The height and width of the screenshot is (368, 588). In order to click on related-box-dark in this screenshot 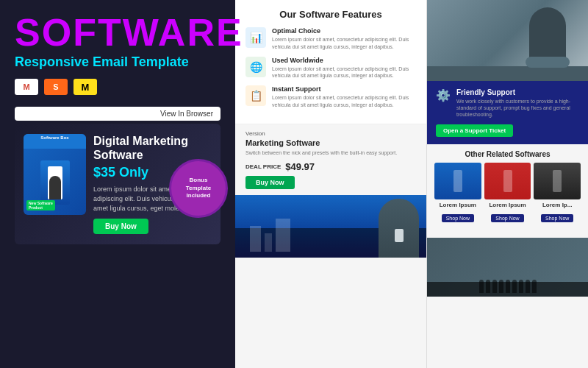, I will do `click(557, 181)`.